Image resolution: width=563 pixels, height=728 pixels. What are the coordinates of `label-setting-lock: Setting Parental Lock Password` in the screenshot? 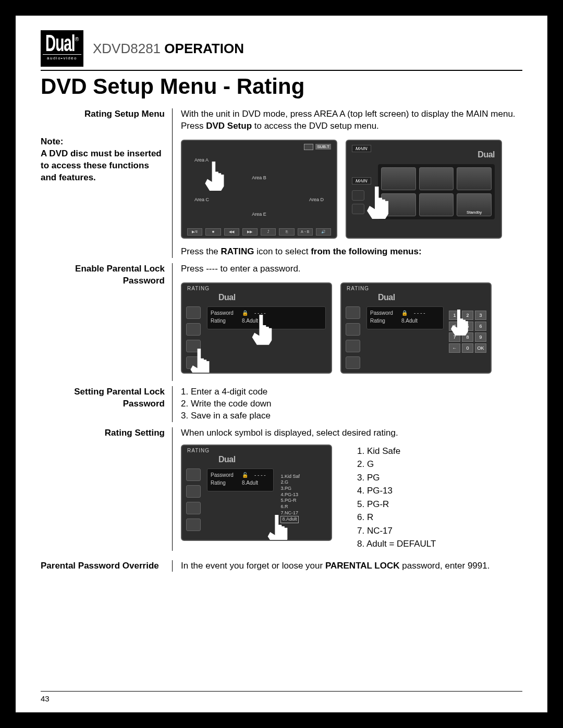 It's located at (103, 398).